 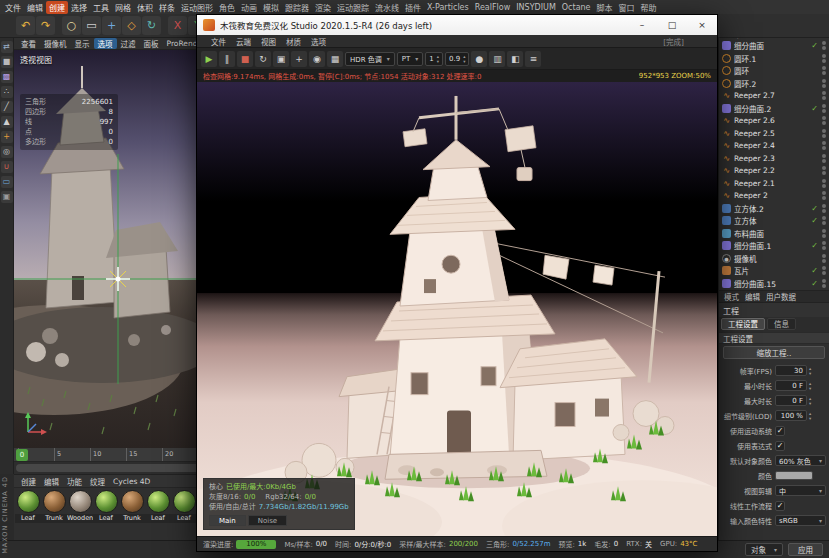 What do you see at coordinates (774, 246) in the screenshot?
I see `object-row: 细分曲面.1✓` at bounding box center [774, 246].